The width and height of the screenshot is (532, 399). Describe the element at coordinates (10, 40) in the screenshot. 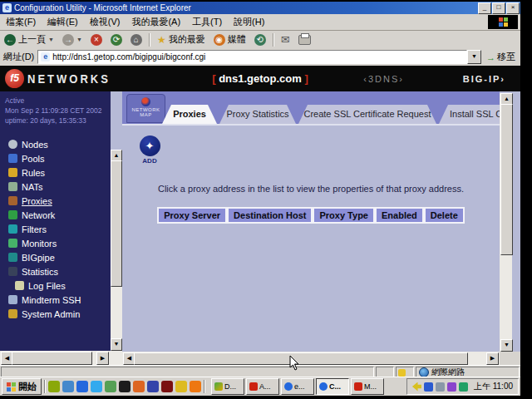

I see `back-icon: ←` at that location.